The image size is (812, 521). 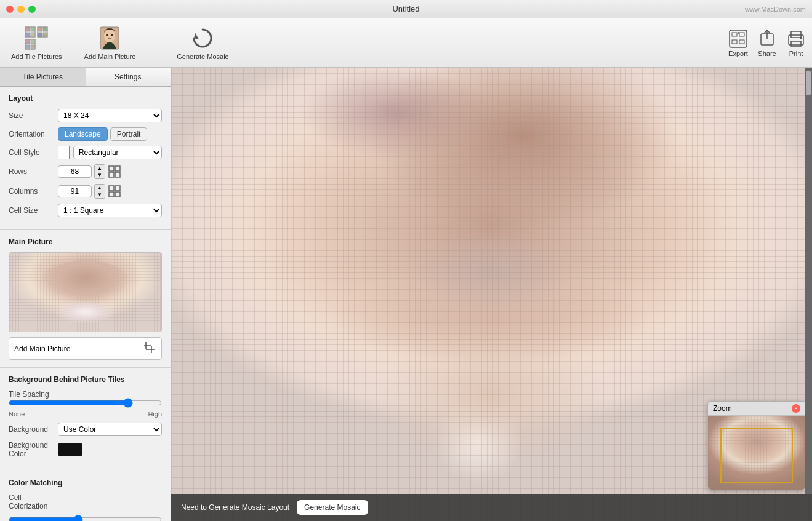 What do you see at coordinates (203, 57) in the screenshot?
I see `generate-mosaic-label: Generate Mosaic` at bounding box center [203, 57].